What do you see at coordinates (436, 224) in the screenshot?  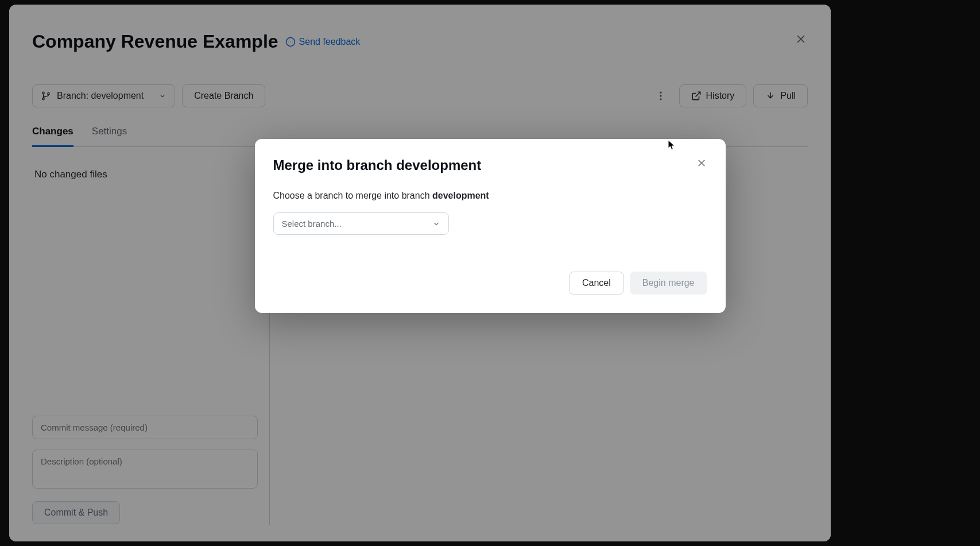 I see `chevron-down-icon` at bounding box center [436, 224].